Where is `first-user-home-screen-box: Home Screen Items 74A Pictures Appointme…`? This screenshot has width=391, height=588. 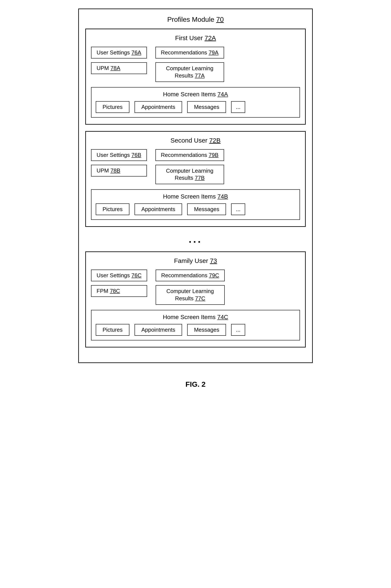
first-user-home-screen-box: Home Screen Items 74A Pictures Appointme… is located at coordinates (196, 102).